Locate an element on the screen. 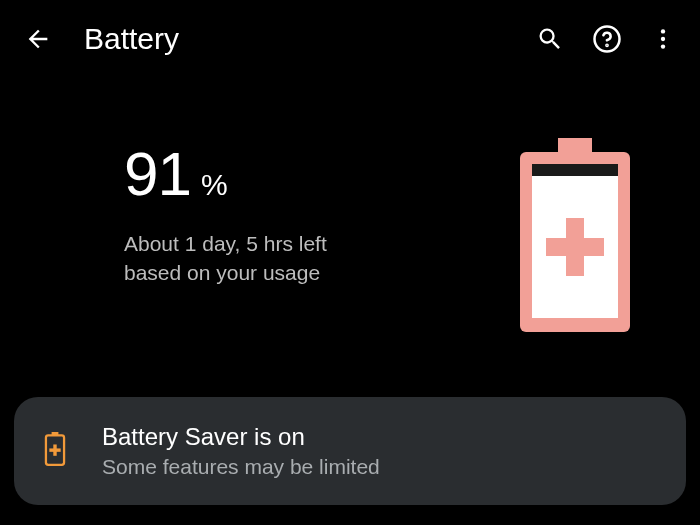  back-button is located at coordinates (38, 39).